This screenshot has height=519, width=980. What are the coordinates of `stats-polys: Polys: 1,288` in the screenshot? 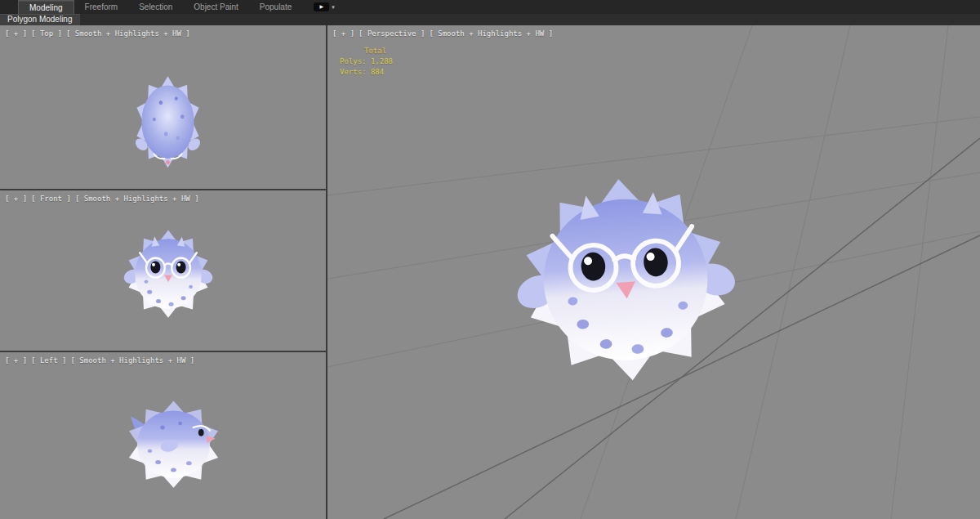 It's located at (366, 62).